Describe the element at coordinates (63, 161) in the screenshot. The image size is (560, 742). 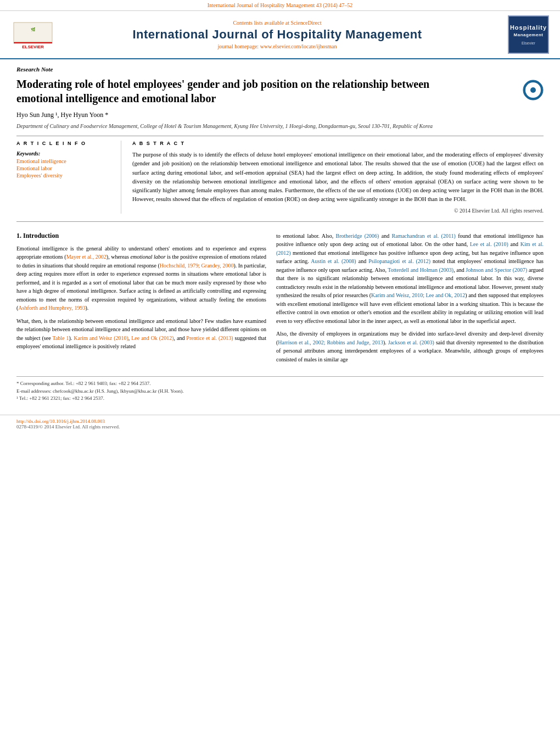
I see `keyword-1: Emotional intelligence` at that location.